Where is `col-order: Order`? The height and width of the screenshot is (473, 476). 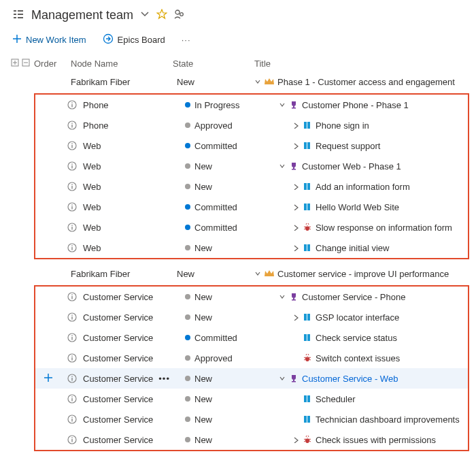 col-order: Order is located at coordinates (52, 64).